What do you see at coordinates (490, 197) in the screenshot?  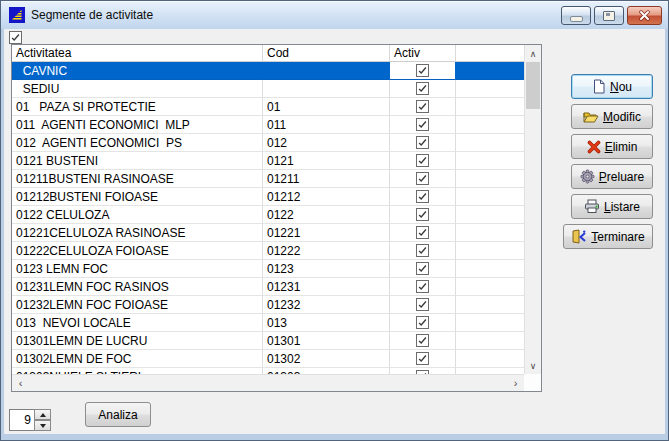 I see `cell-empty` at bounding box center [490, 197].